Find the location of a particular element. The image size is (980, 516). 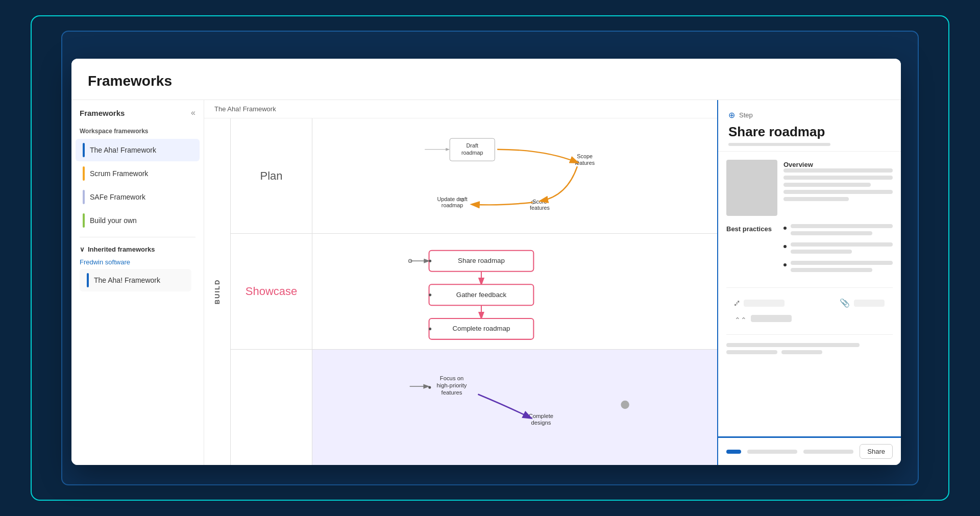

showcase-label: Showcase is located at coordinates (272, 291).